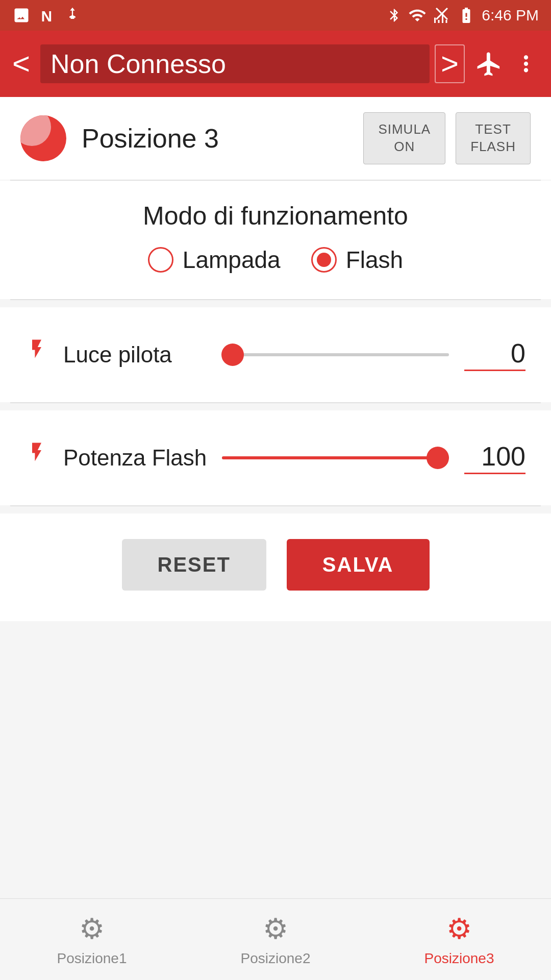  What do you see at coordinates (447, 138) in the screenshot?
I see `header-buttons: SIMULAON TESTFLASH` at bounding box center [447, 138].